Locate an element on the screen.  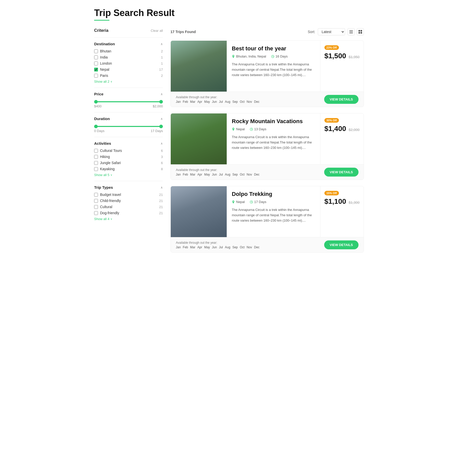
month: Sep is located at coordinates (235, 175).